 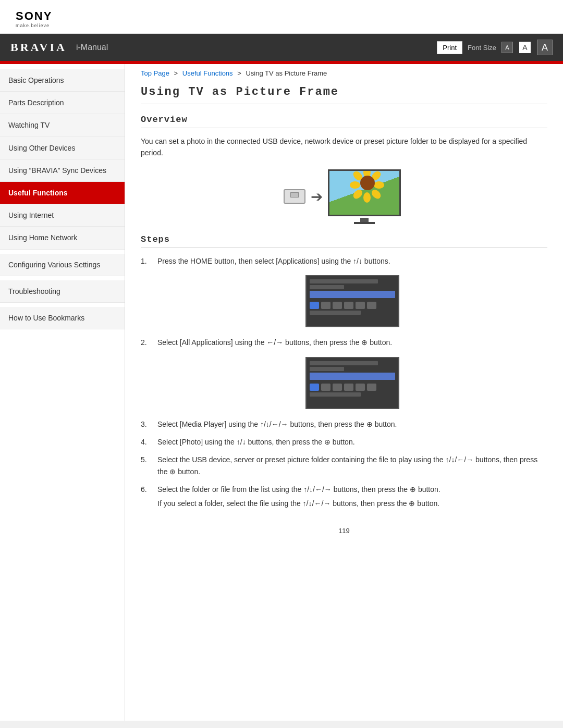 What do you see at coordinates (344, 241) in the screenshot?
I see `steps-heading: Steps` at bounding box center [344, 241].